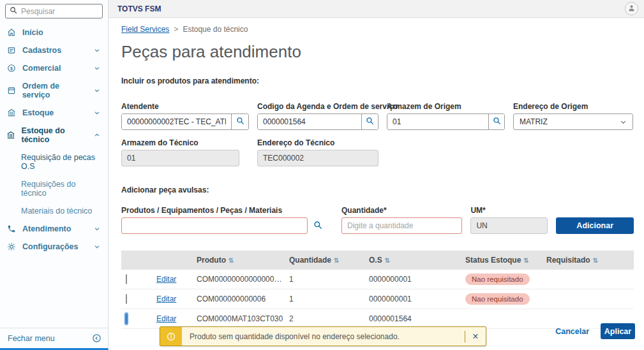 This screenshot has width=644, height=350. What do you see at coordinates (375, 260) in the screenshot?
I see `os-header-label: O.S` at bounding box center [375, 260].